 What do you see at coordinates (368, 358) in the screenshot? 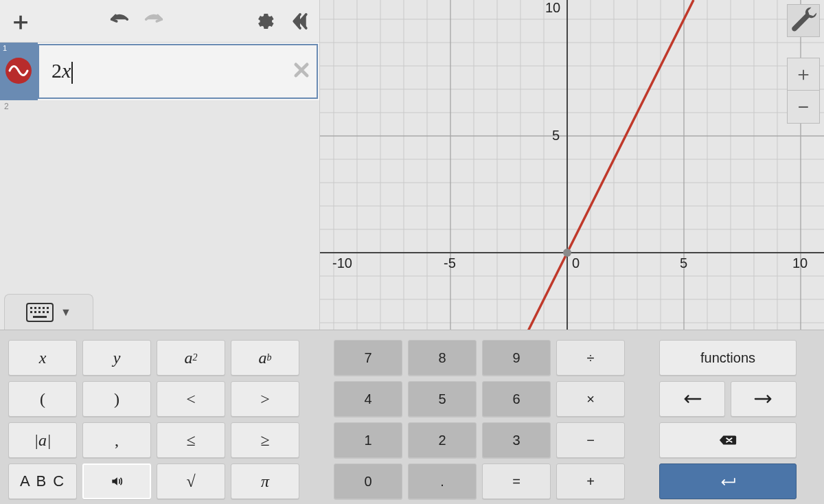
I see `key-7: 7` at bounding box center [368, 358].